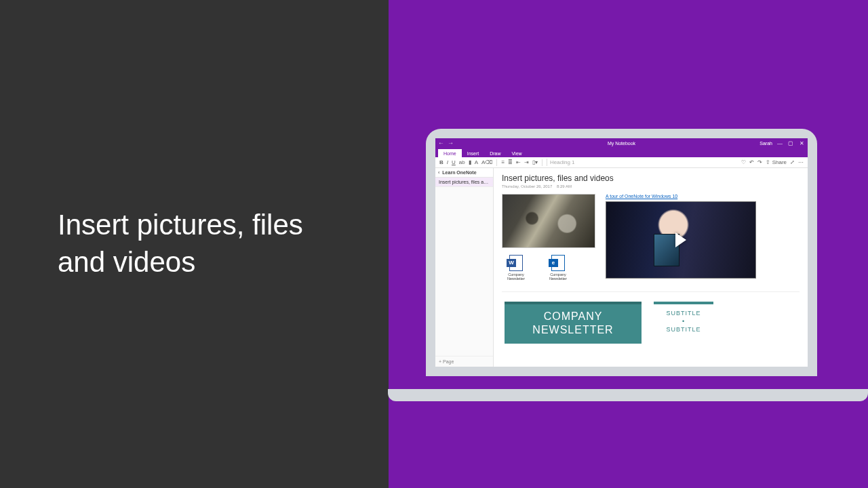  Describe the element at coordinates (628, 395) in the screenshot. I see `laptop-base` at that location.